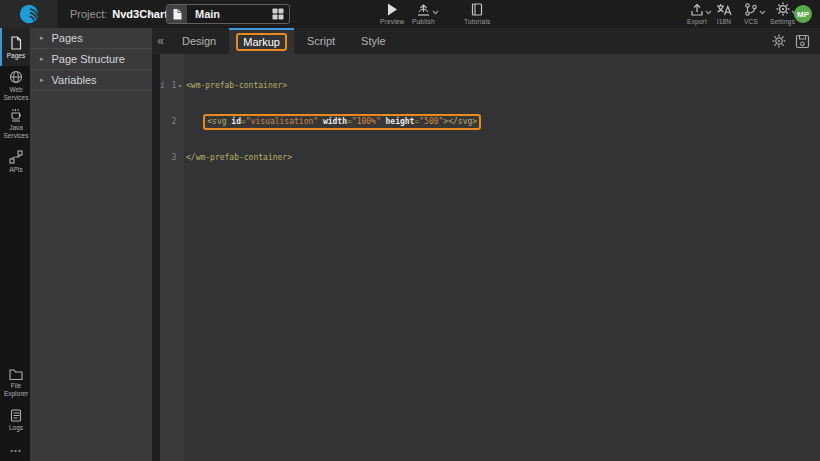 The height and width of the screenshot is (461, 820). What do you see at coordinates (332, 122) in the screenshot?
I see `code-text-line-2: <svg id="visualisation" width="100%" hei…` at bounding box center [332, 122].